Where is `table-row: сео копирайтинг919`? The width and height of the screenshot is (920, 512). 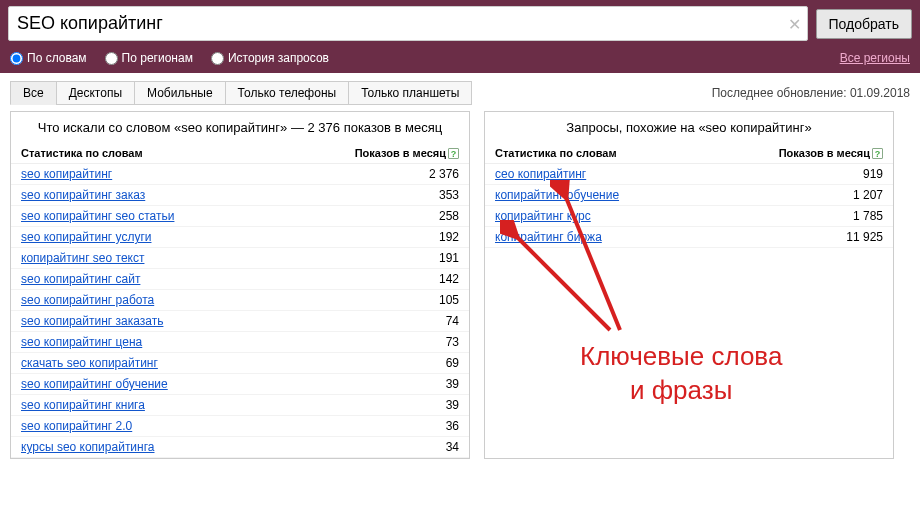
table-row: сео копирайтинг919 is located at coordinates (689, 174).